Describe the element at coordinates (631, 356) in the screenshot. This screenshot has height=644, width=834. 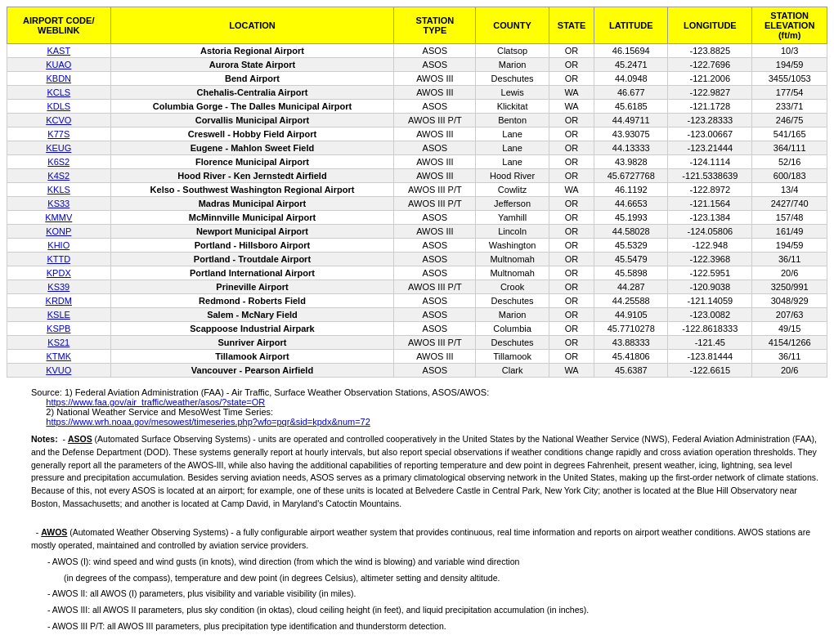
I see `latitude-cell: 45.41806` at that location.